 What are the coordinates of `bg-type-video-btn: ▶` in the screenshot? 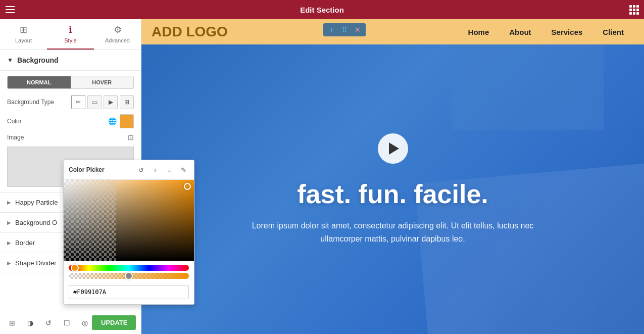 It's located at (111, 102).